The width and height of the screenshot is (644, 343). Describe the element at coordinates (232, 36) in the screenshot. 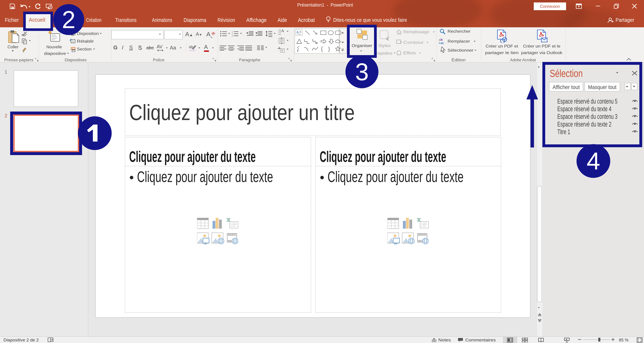

I see `svg-text: 3` at that location.